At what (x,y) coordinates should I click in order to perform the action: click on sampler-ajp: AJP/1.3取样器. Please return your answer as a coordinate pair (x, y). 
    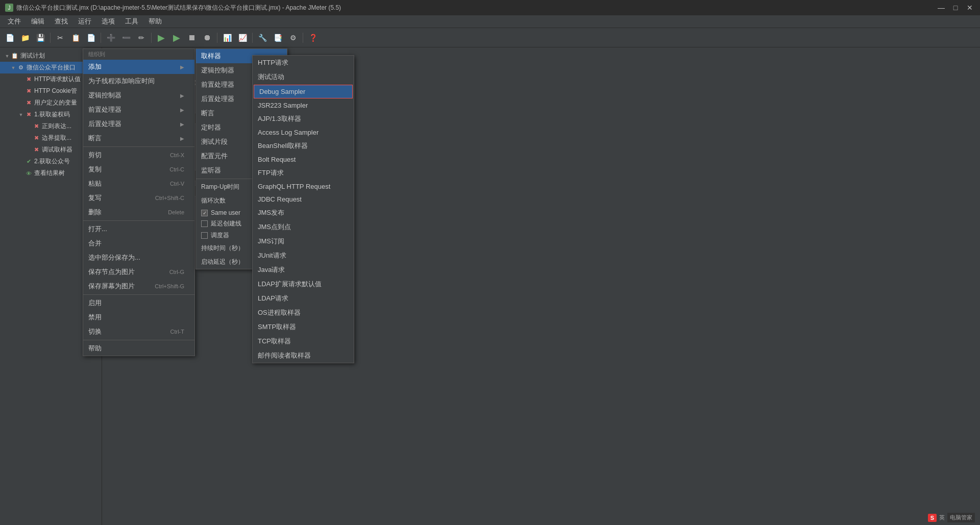
    Looking at the image, I should click on (303, 119).